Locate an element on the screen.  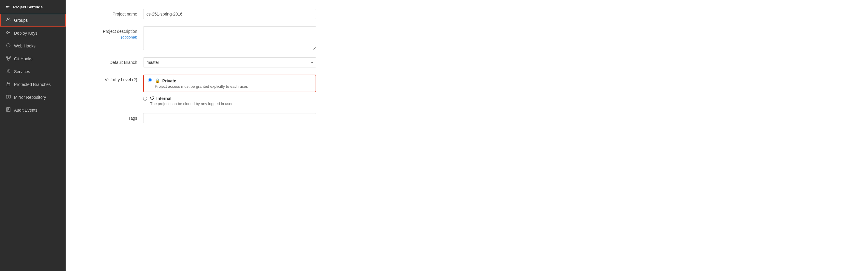
project-description-label: Project description (optional) is located at coordinates (113, 33).